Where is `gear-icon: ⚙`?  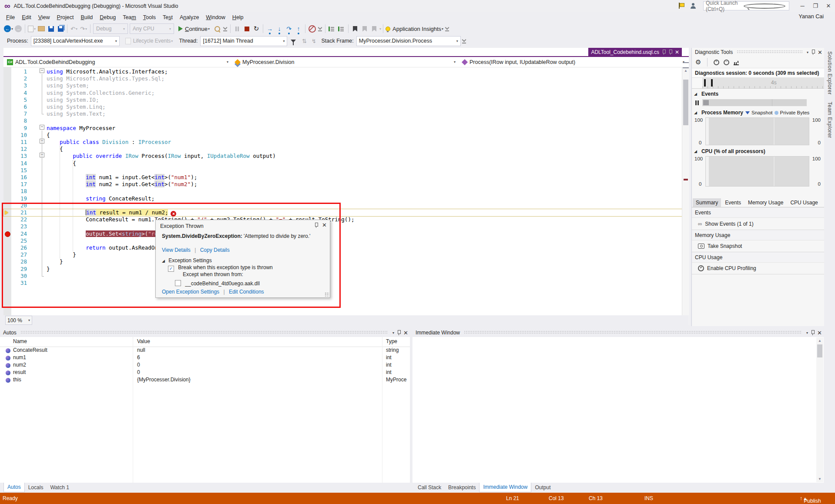 gear-icon: ⚙ is located at coordinates (698, 62).